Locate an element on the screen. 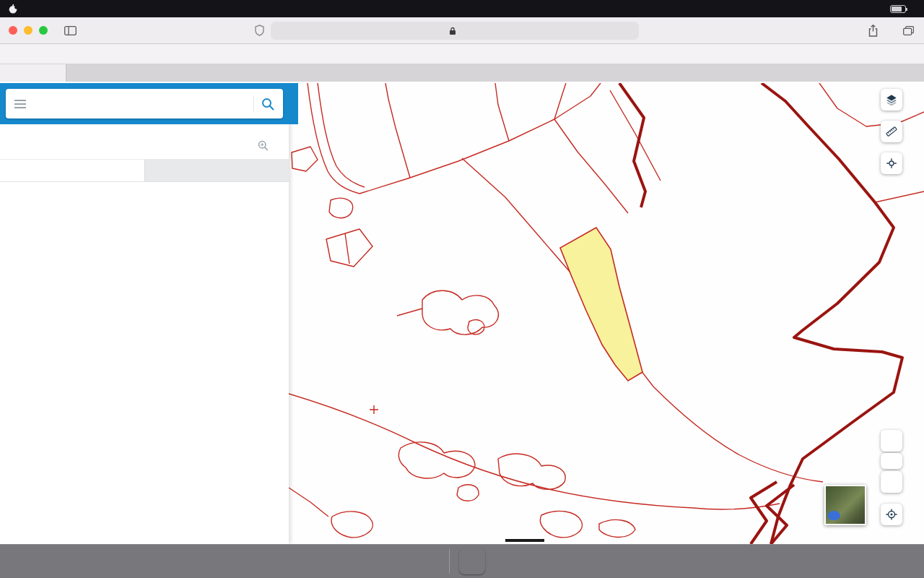 This screenshot has height=578, width=924. parcel-links is located at coordinates (144, 146).